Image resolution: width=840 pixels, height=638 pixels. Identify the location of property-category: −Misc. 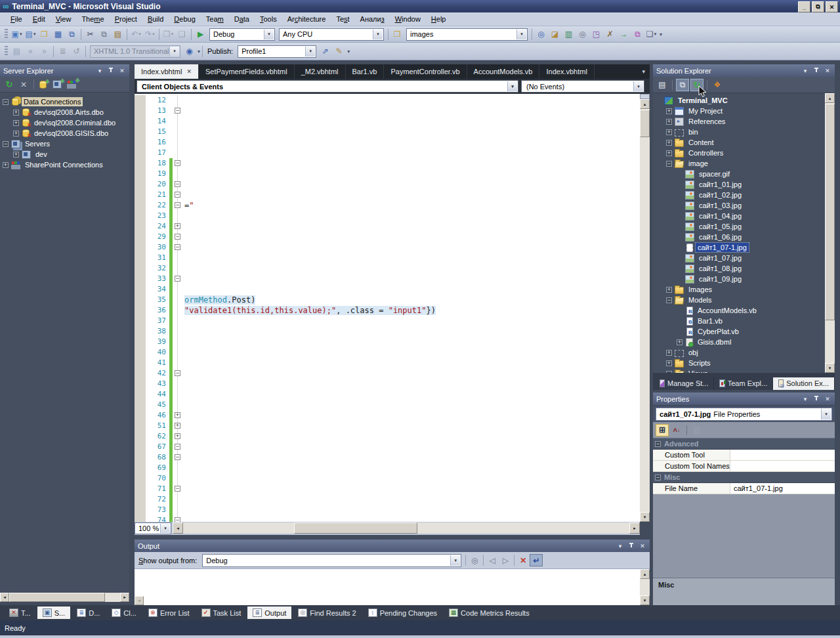
(744, 478).